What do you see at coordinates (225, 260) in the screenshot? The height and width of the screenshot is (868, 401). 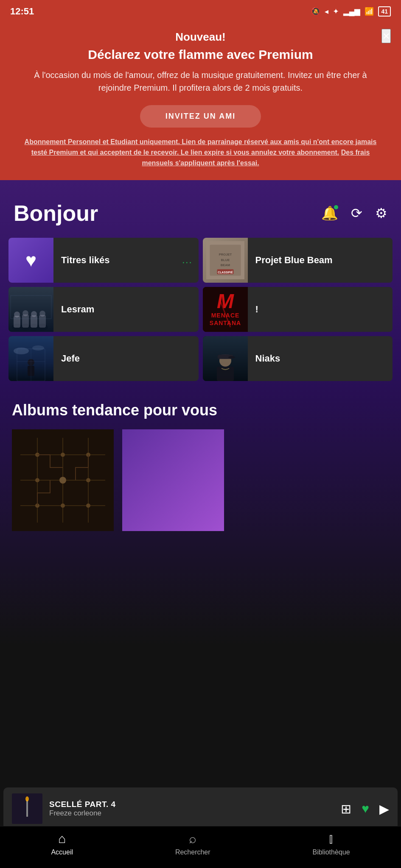 I see `projet-thumbnail: PROJET BLUE BEAM CLASSIFIÉ` at bounding box center [225, 260].